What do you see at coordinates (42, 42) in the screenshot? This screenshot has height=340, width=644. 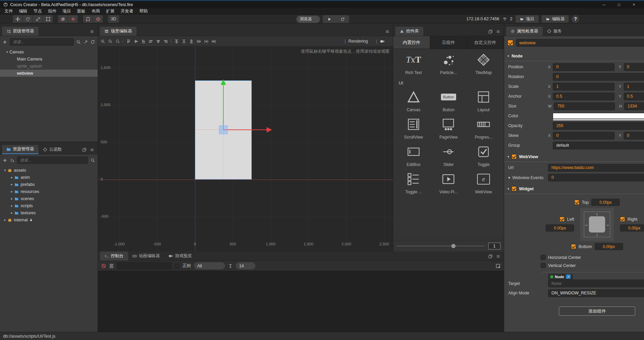 I see `hierarchy-search-input` at bounding box center [42, 42].